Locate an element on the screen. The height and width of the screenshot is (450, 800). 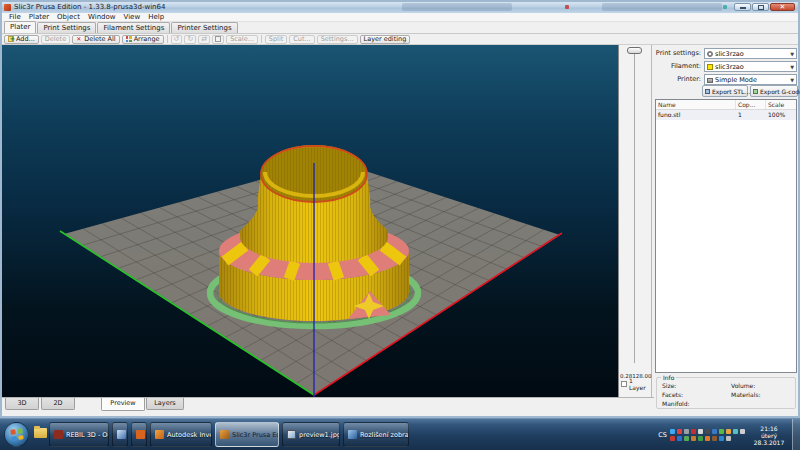
clock-day: úterý is located at coordinates (769, 436).